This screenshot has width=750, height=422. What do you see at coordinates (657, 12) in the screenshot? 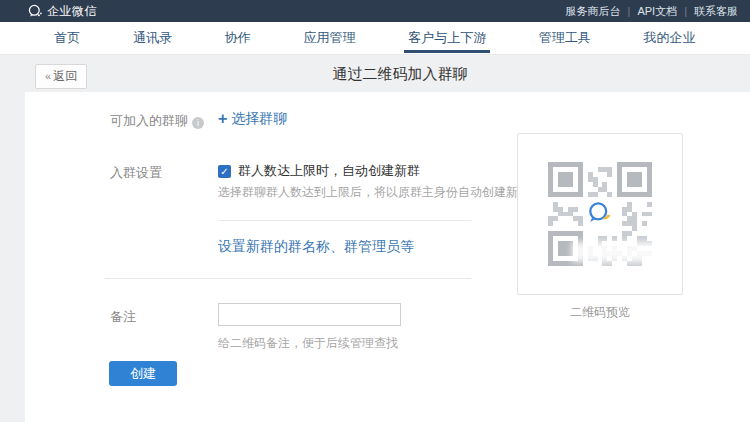
I see `api-docs-link: API文档` at bounding box center [657, 12].